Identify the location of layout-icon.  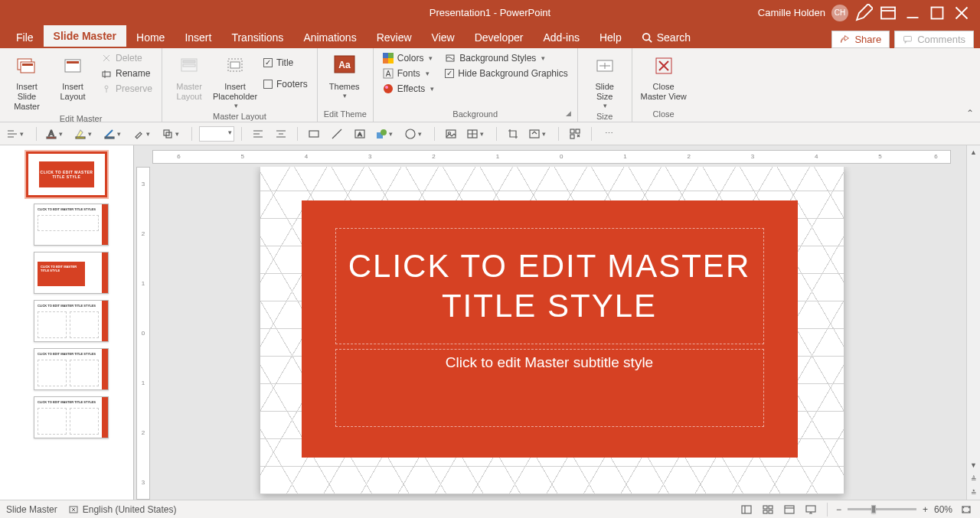
(73, 66).